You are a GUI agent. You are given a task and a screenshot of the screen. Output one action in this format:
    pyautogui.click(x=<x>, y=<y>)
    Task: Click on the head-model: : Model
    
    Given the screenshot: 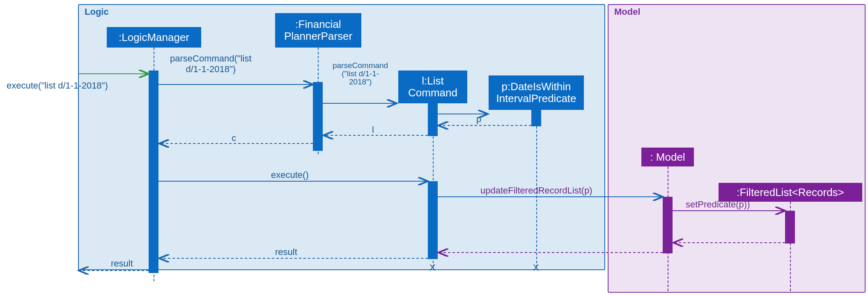 What is the action you would take?
    pyautogui.click(x=668, y=157)
    